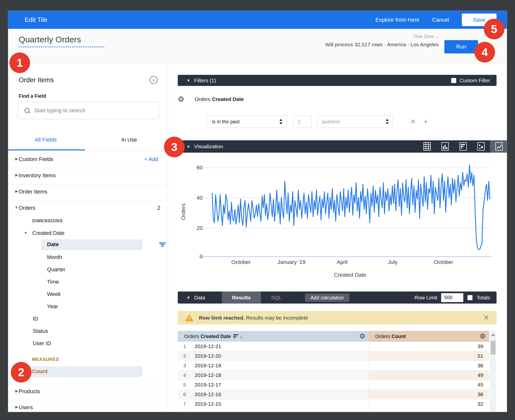 Image resolution: width=515 pixels, height=420 pixels. Describe the element at coordinates (397, 20) in the screenshot. I see `explore-from-here-link: Explore from Here` at that location.